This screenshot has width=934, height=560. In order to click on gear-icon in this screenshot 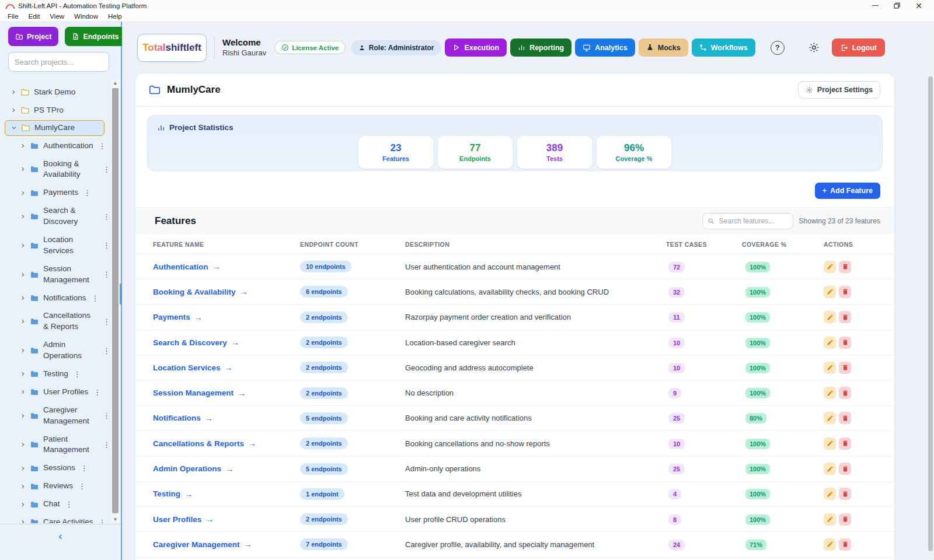, I will do `click(814, 48)`.